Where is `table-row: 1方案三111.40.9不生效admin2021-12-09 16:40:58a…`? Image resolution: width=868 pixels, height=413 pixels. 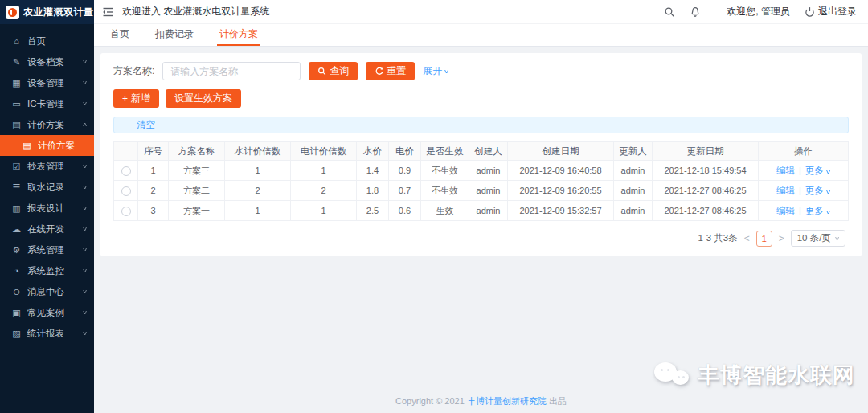 table-row: 1方案三111.40.9不生效admin2021-12-09 16:40:58a… is located at coordinates (481, 170).